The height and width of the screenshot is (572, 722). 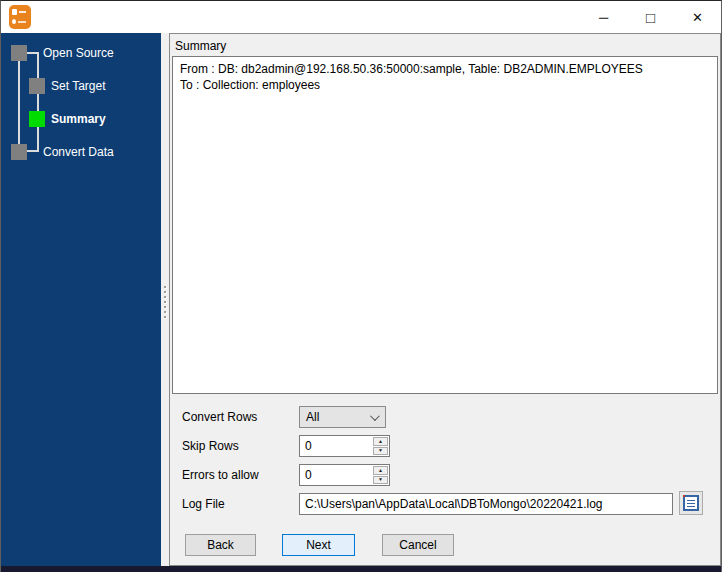 I want to click on errors-to-allow-value: 0, so click(x=336, y=475).